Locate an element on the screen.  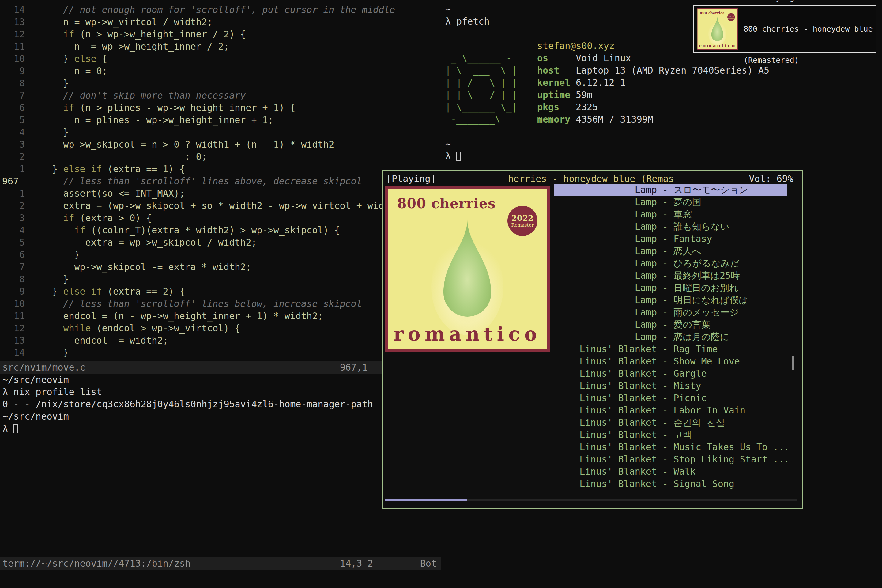
text-segment: n = plines - wp->w_height_inner + is located at coordinates (146, 120).